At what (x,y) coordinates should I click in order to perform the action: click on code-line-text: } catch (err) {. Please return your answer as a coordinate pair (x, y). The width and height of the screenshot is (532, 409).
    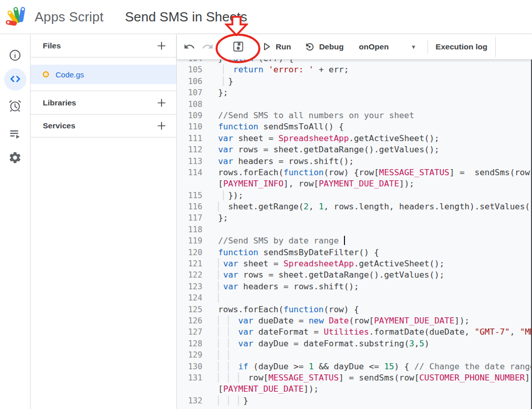
    Looking at the image, I should click on (256, 61).